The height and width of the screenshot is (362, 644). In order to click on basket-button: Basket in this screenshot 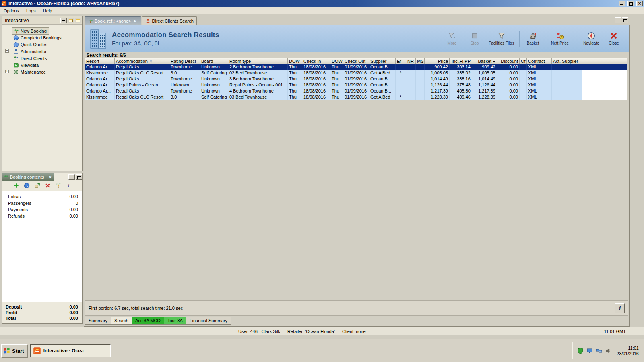, I will do `click(533, 39)`.